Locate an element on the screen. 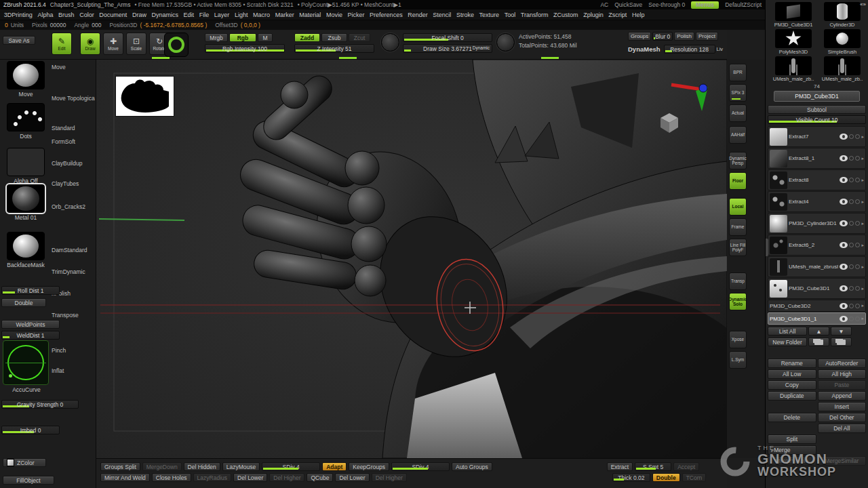  stroke-preview is located at coordinates (176, 45).